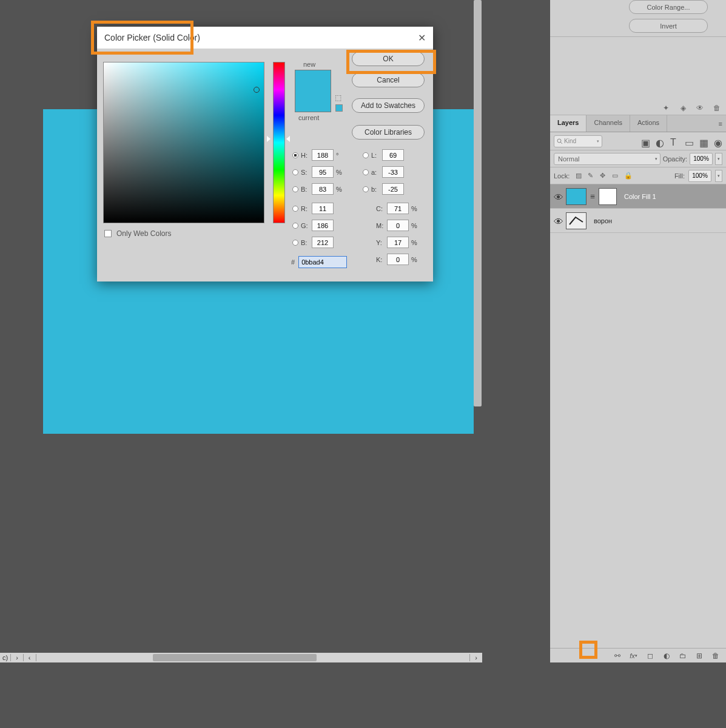 The image size is (726, 728). Describe the element at coordinates (318, 155) in the screenshot. I see `hue-field: H: °` at that location.